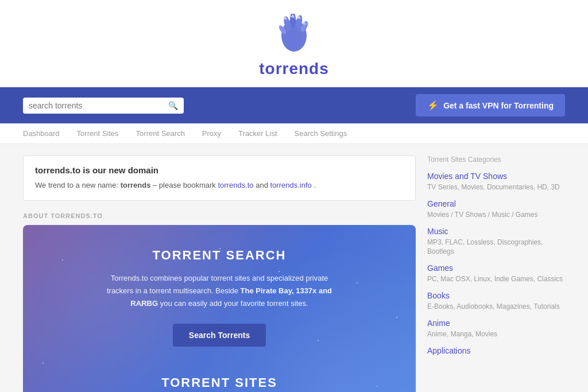 This screenshot has width=588, height=392. I want to click on notice-bold: torrends, so click(136, 185).